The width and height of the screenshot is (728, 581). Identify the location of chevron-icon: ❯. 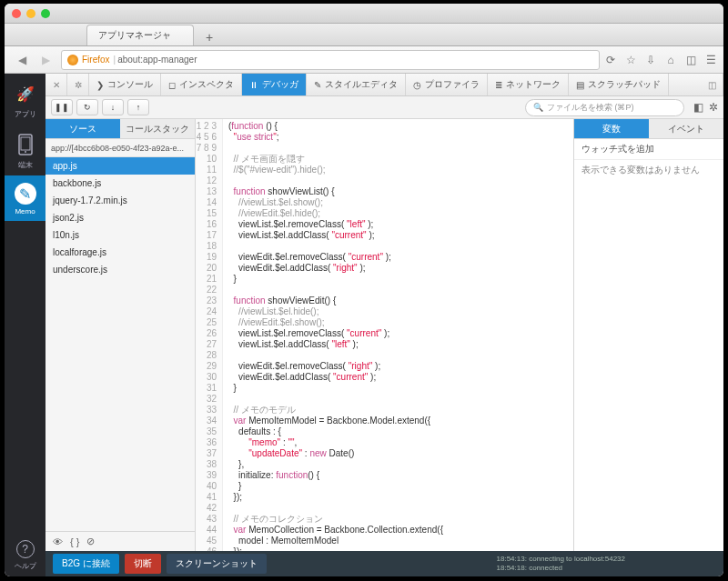
(100, 85).